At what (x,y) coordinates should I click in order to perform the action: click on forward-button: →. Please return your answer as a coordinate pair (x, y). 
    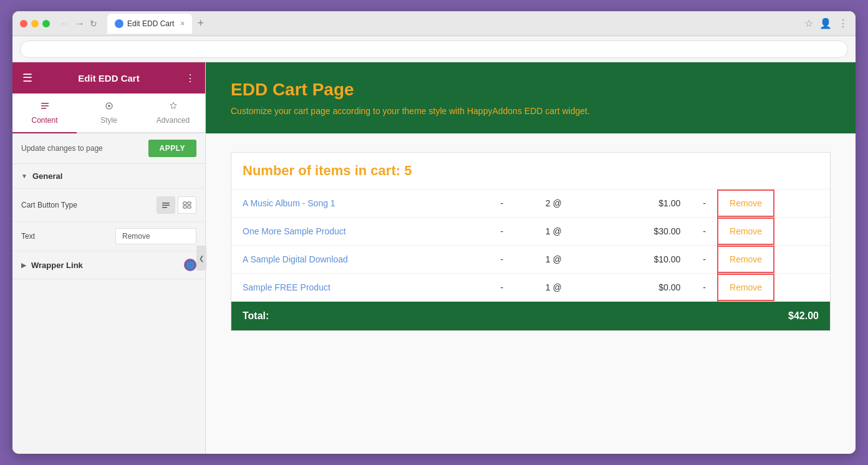
    Looking at the image, I should click on (80, 24).